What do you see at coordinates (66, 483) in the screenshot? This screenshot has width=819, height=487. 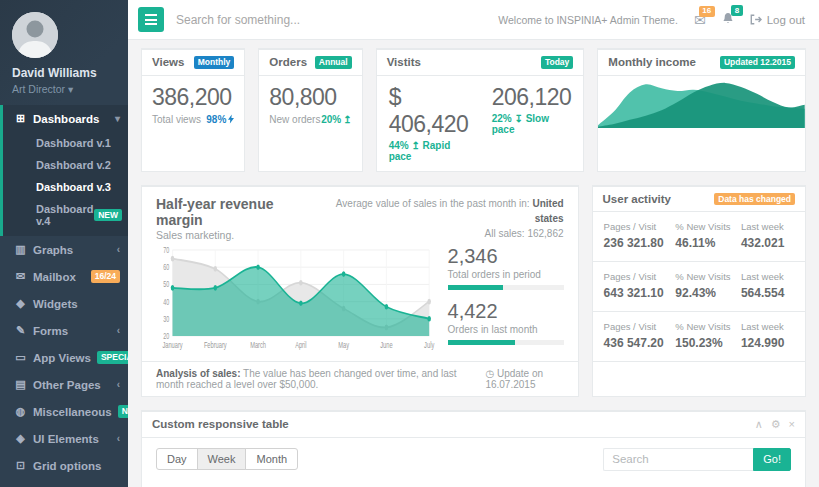 I see `sidebar-item-row: ▦Tables‹` at bounding box center [66, 483].